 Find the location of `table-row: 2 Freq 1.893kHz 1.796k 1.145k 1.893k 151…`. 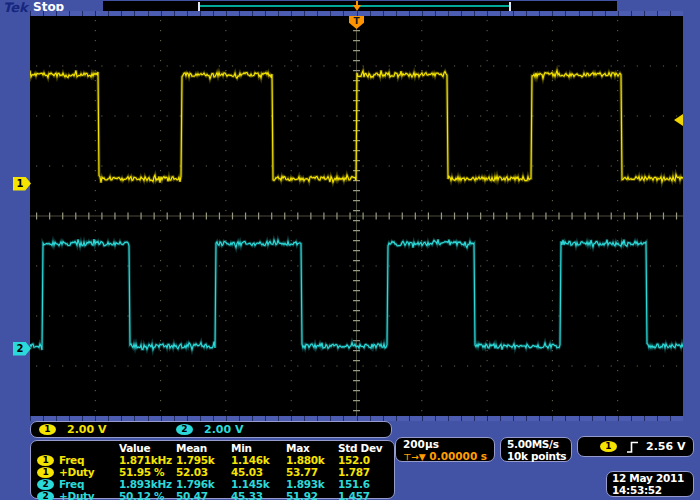

table-row: 2 Freq 1.893kHz 1.796k 1.145k 1.893k 151… is located at coordinates (212, 484).